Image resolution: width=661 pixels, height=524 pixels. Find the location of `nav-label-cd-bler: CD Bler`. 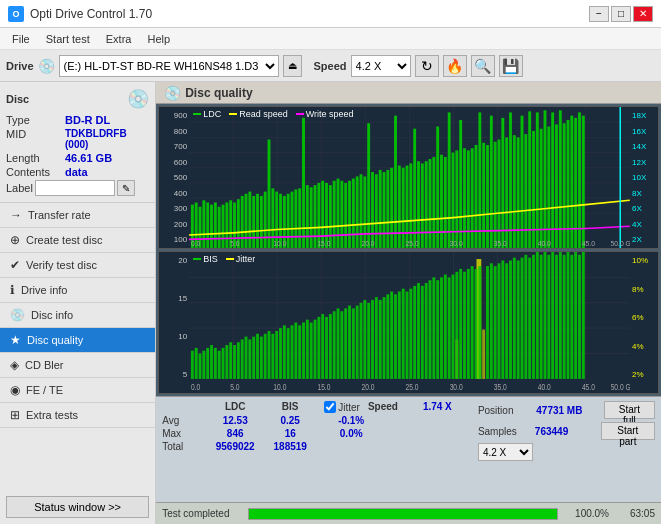

nav-label-cd-bler: CD Bler is located at coordinates (44, 365).